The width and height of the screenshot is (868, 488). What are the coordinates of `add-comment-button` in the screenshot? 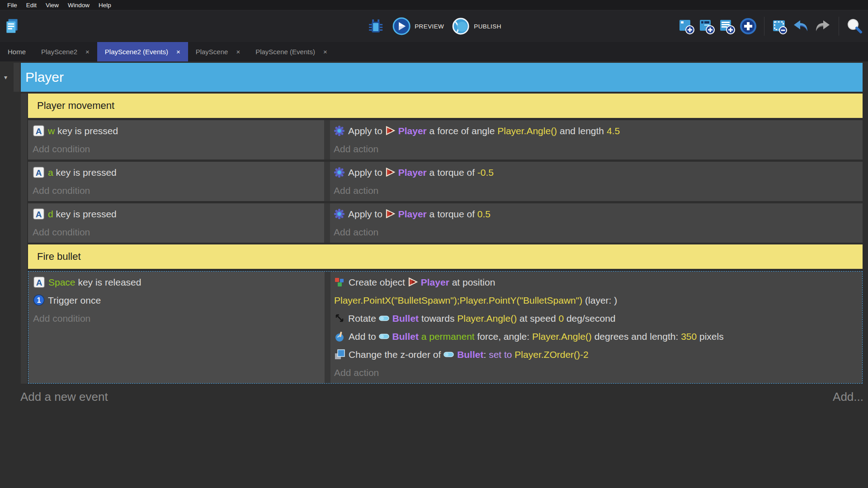 It's located at (727, 26).